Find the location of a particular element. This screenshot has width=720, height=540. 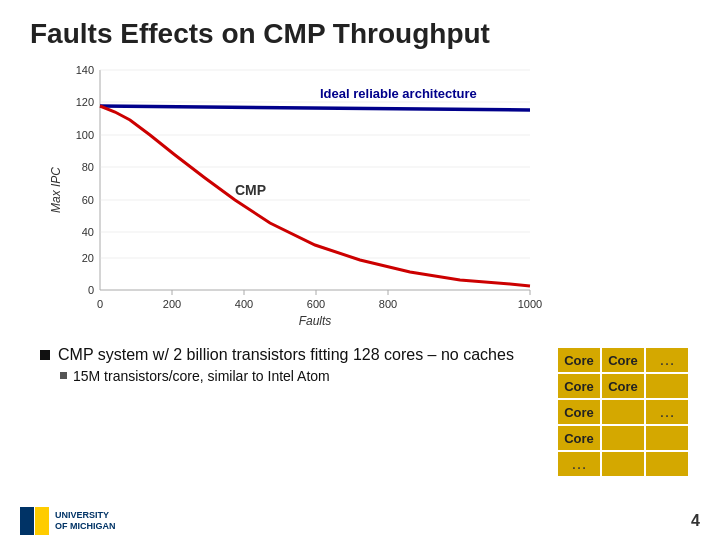

sub-bullet: 15M transistors/core, similar to Intel A… is located at coordinates (296, 376).